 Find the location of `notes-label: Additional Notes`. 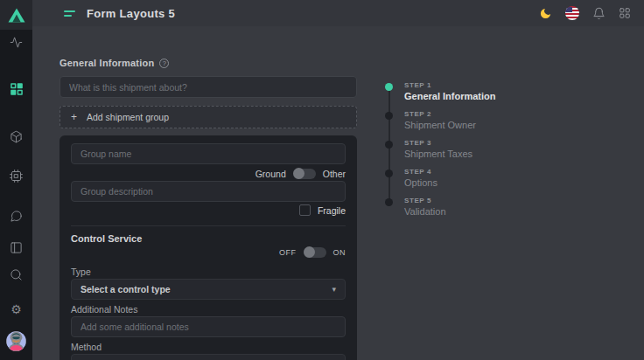

notes-label: Additional Notes is located at coordinates (208, 309).